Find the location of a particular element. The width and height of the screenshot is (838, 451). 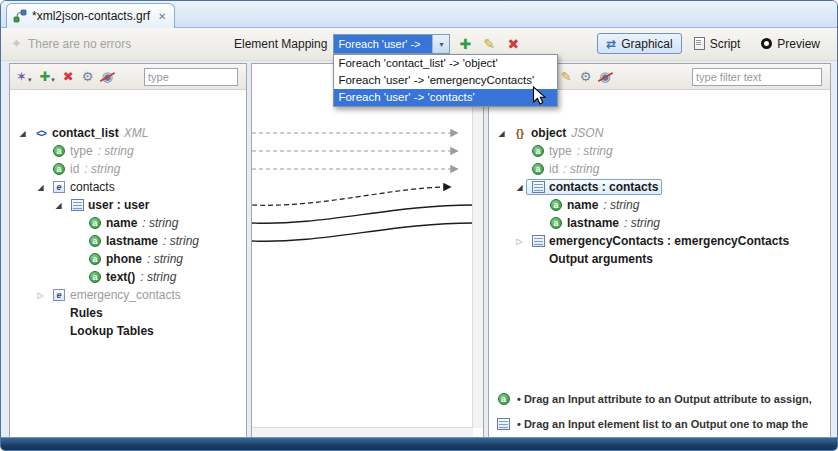

dropdown-option: Foreach 'user' -> 'emergencyContacts' is located at coordinates (446, 80).